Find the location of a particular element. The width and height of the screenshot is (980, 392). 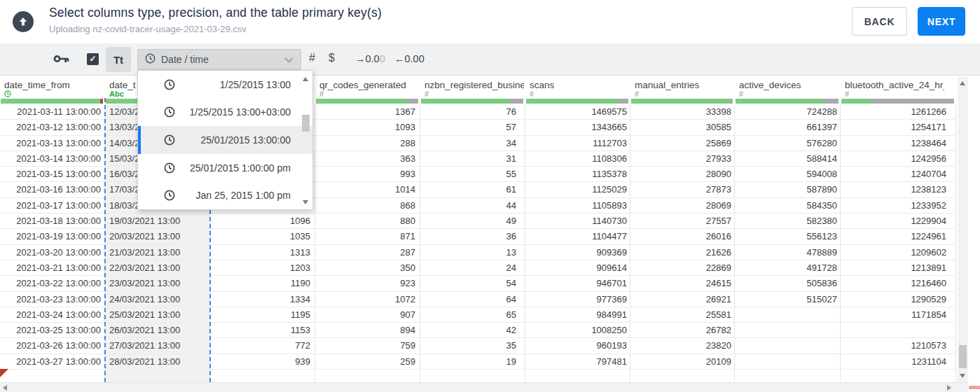

table-cell: 25869 is located at coordinates (682, 144).